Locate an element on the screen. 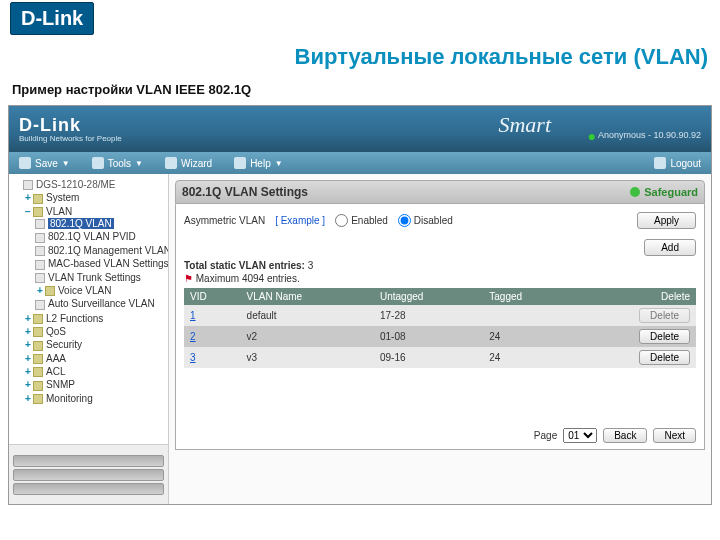 This screenshot has height=540, width=720. tree-item-label: Voice VLAN is located at coordinates (84, 290).